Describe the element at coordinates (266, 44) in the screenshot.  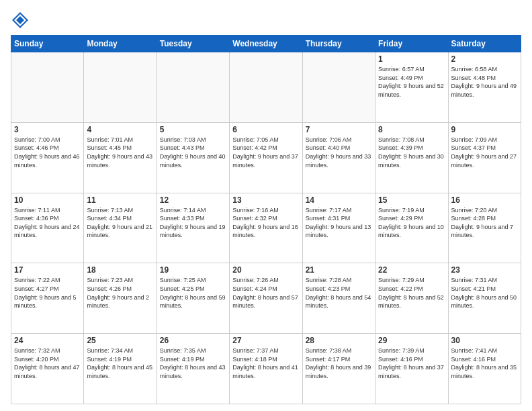
I see `weekday-header-row: SundayMondayTuesdayWednesdayThursdayFrid…` at that location.